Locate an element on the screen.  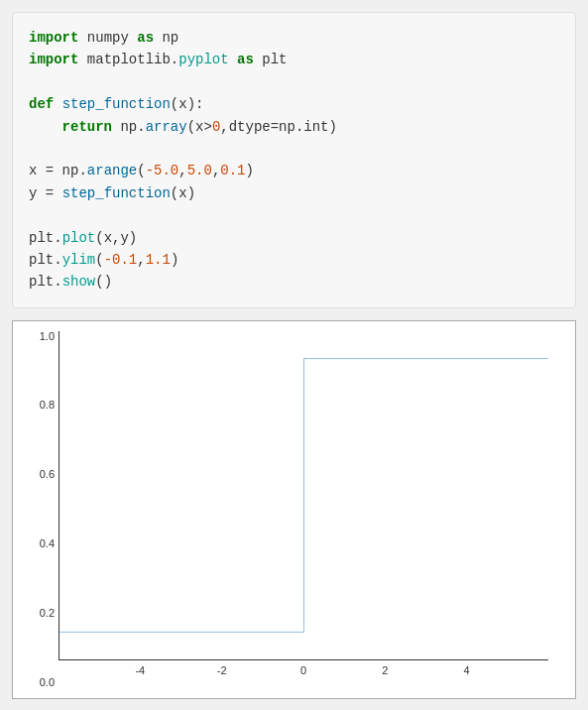
x-axis-label: -4 is located at coordinates (140, 670).